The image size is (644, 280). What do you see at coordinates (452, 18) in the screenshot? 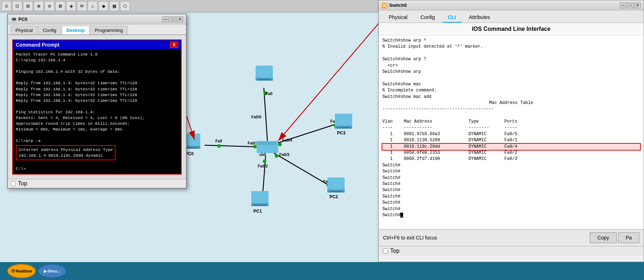
I see `switch-tab-cli: CLI` at bounding box center [452, 18].